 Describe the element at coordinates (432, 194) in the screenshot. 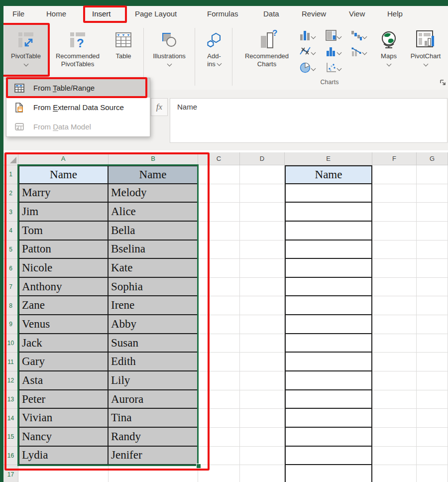

I see `cell-G2` at that location.